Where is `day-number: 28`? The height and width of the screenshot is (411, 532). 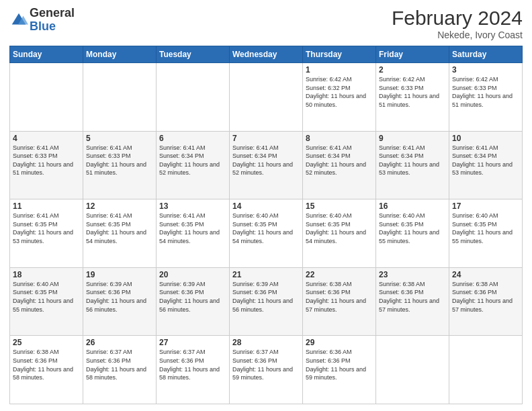
day-number: 28 is located at coordinates (266, 342).